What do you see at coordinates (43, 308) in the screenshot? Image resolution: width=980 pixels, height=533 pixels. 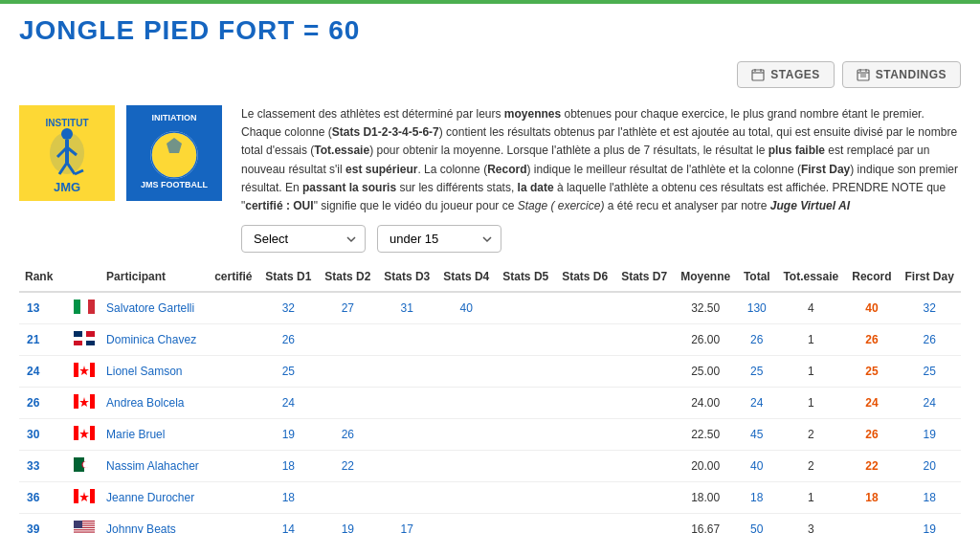 I see `rank-cell: 13` at bounding box center [43, 308].